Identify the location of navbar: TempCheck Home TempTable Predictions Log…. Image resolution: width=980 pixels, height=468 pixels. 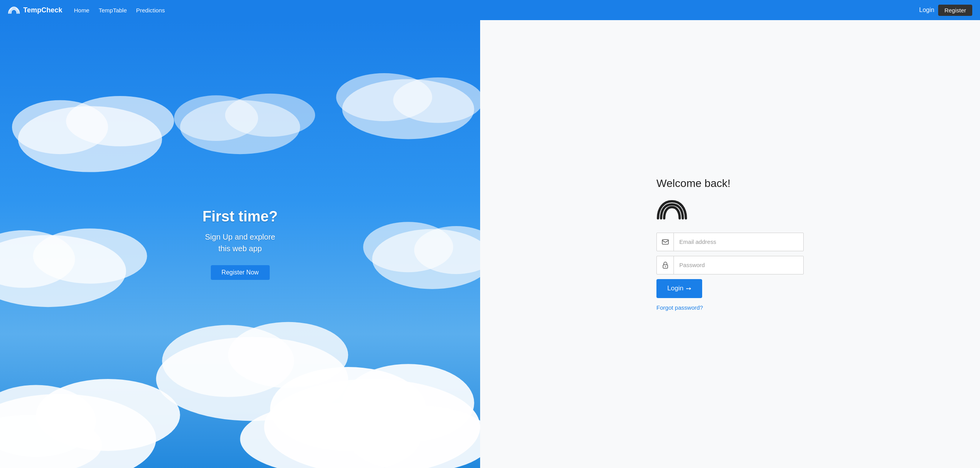
(490, 10).